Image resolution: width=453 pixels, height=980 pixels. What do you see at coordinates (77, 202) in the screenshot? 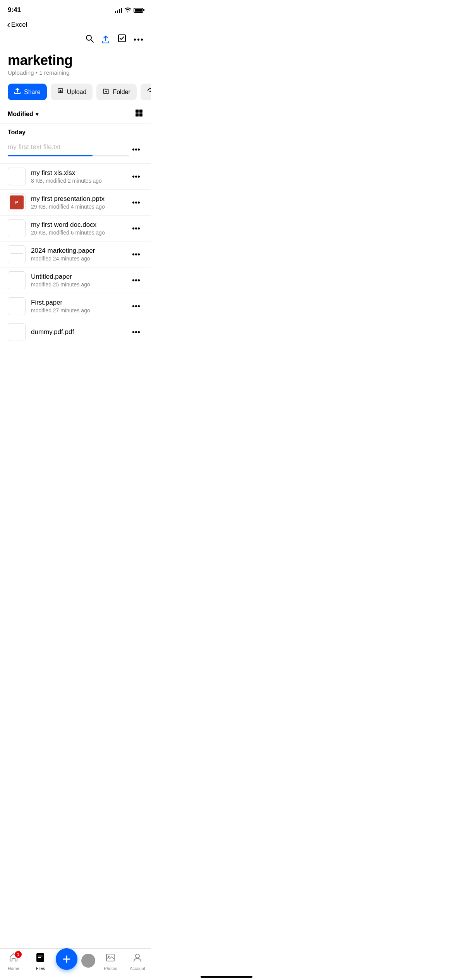
I see `file-info: my first presentation.pptx 29 KB, modifi…` at bounding box center [77, 202].